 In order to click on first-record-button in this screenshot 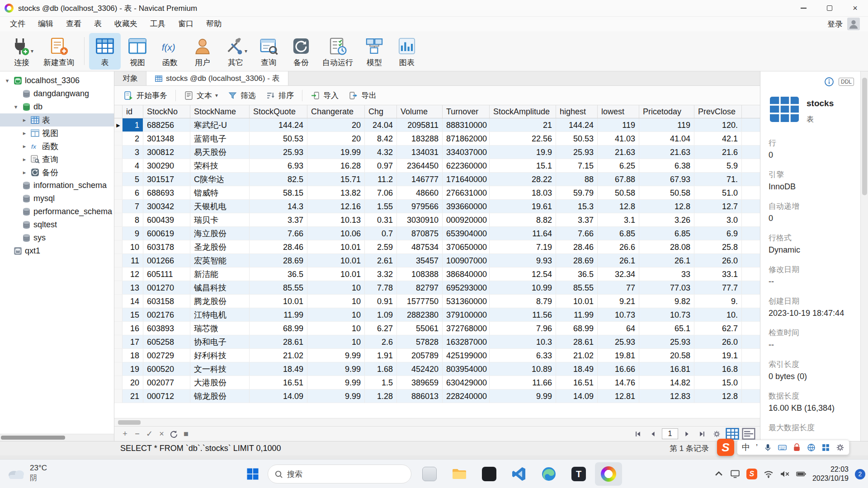, I will do `click(638, 434)`.